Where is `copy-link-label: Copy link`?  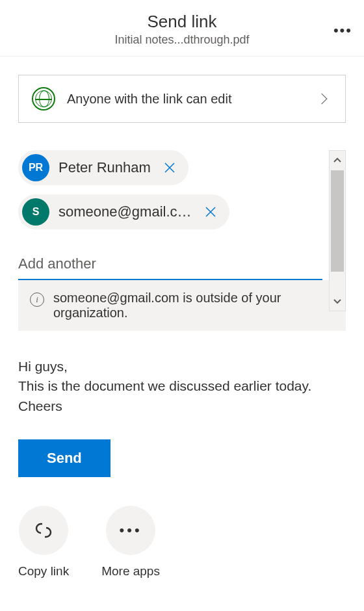
copy-link-label: Copy link is located at coordinates (44, 571).